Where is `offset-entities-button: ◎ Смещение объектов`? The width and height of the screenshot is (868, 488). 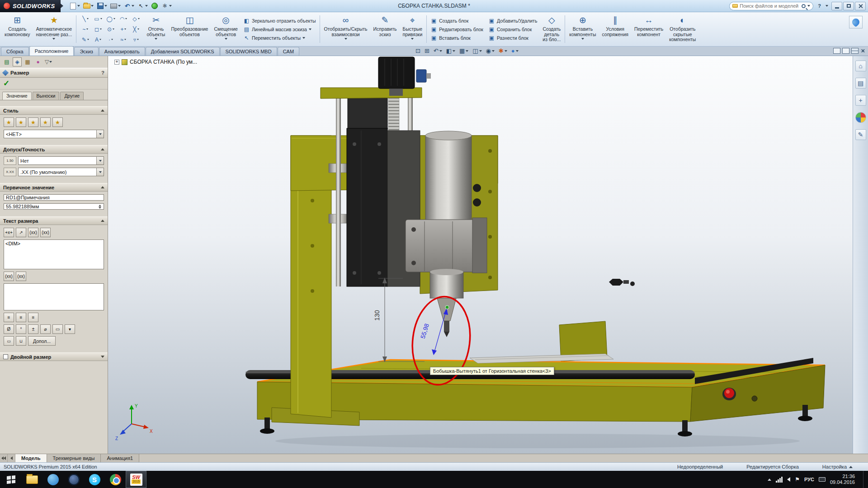 offset-entities-button: ◎ Смещение объектов is located at coordinates (226, 29).